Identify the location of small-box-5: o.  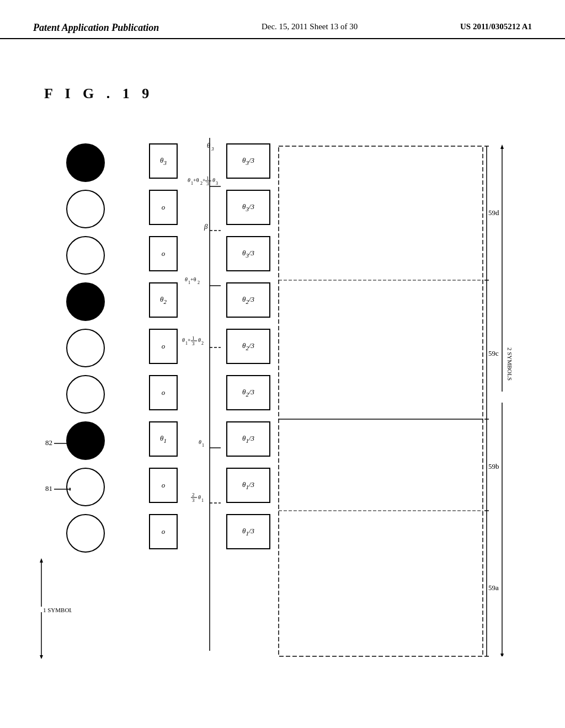
(163, 346).